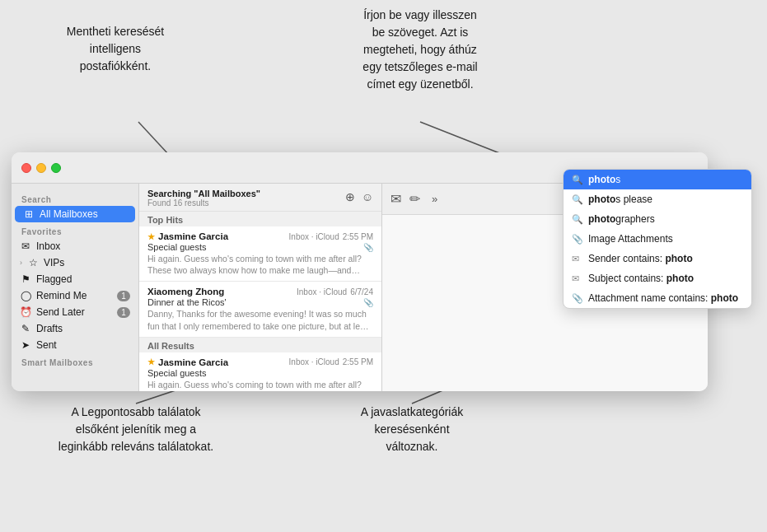 The image size is (767, 532). What do you see at coordinates (657, 239) in the screenshot?
I see `suggestion-item-3: 📎 Image Attachments` at bounding box center [657, 239].